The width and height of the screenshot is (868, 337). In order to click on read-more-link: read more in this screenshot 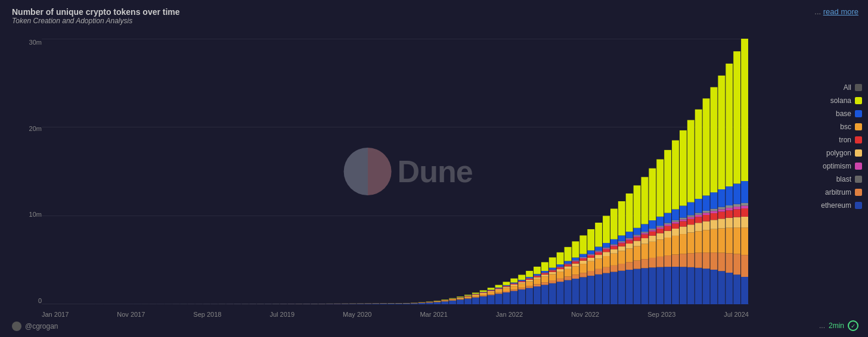, I will do `click(841, 12)`.